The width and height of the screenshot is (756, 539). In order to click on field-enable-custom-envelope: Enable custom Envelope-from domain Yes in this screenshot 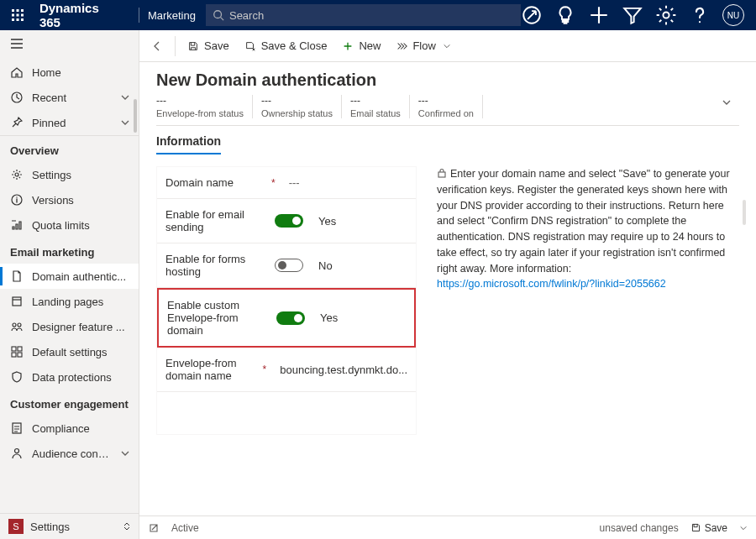, I will do `click(286, 317)`.